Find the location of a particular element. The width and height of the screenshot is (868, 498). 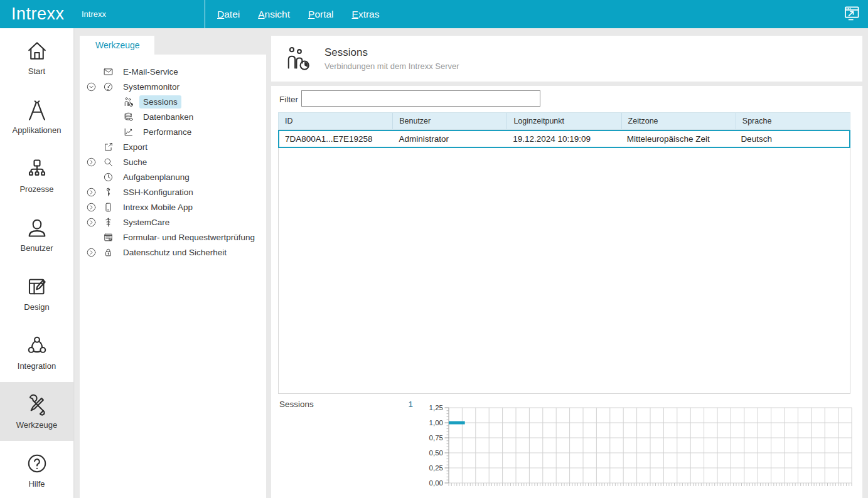

intrexx-logo: Intrexx is located at coordinates (38, 14).